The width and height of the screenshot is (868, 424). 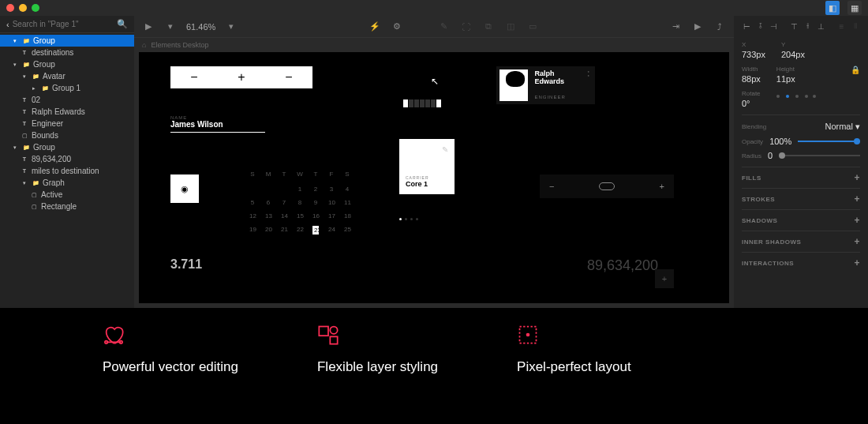 What do you see at coordinates (67, 136) in the screenshot?
I see `layer-item: ▢Bounds` at bounding box center [67, 136].